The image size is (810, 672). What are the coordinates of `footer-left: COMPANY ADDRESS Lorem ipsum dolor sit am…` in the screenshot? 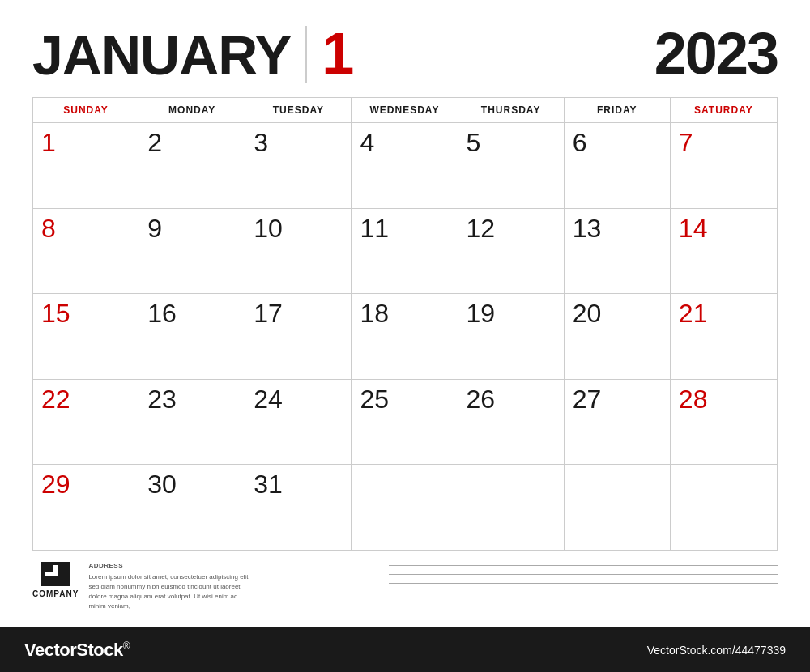 It's located at (141, 586).